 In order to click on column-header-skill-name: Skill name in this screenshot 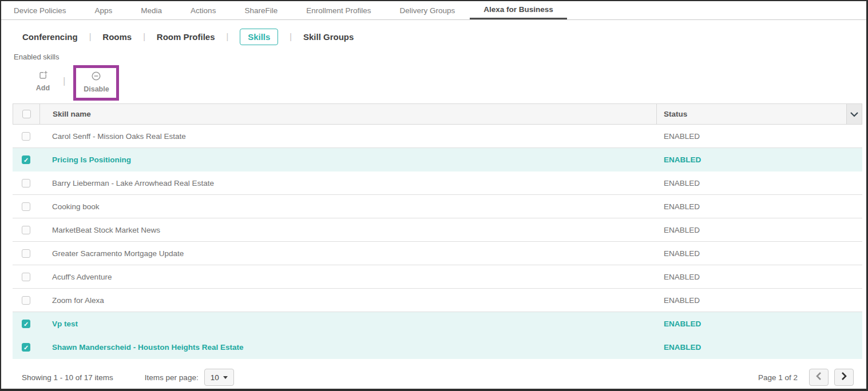, I will do `click(348, 114)`.